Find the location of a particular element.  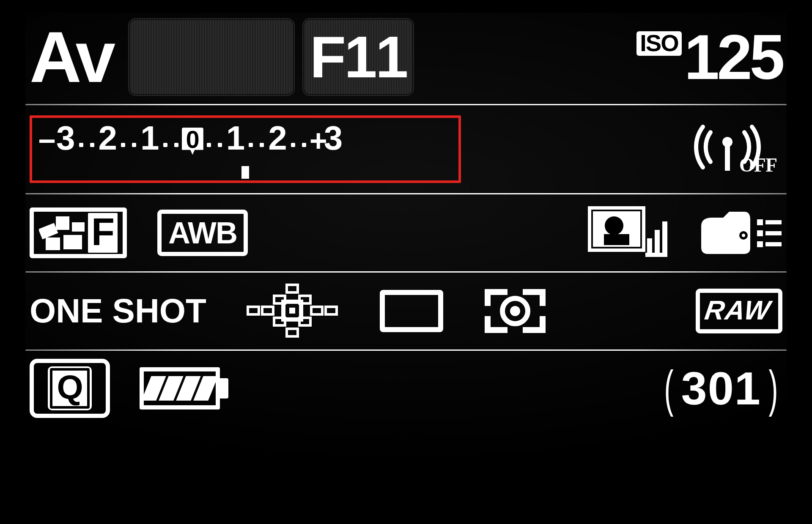

iso-label-icon: ISO is located at coordinates (659, 44).